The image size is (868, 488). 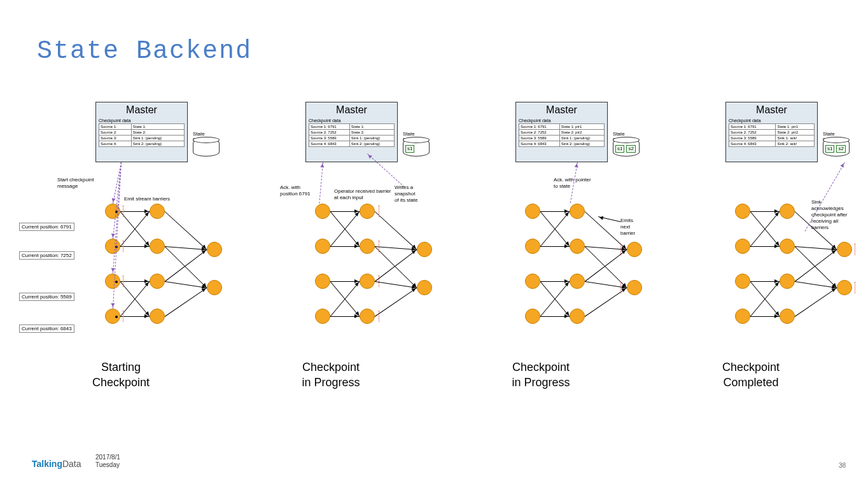 I want to click on panel-completed: MasterCheckpoint dataSource 1: 6791State…, so click(x=751, y=254).